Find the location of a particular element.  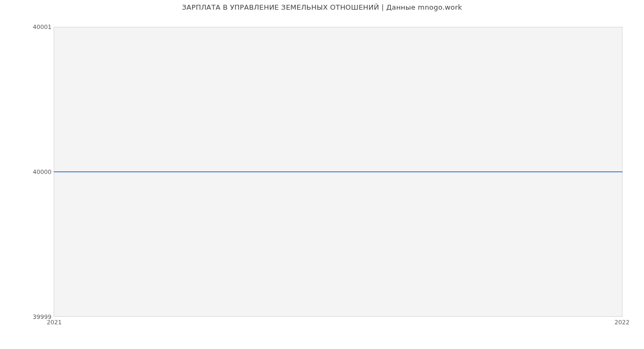

y-tick-top: 40001 is located at coordinates (27, 27).